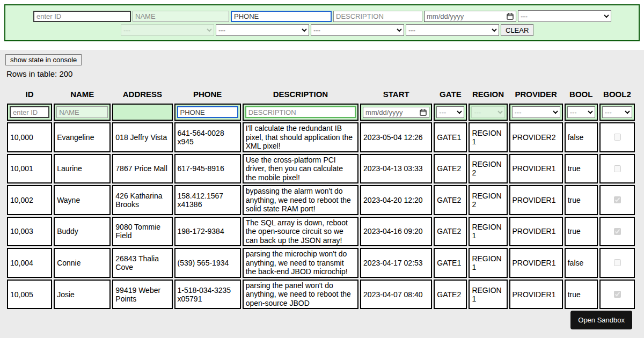 The width and height of the screenshot is (644, 338). Describe the element at coordinates (380, 30) in the screenshot. I see `top-filter-row-2: --- --- --- --- CLEAR` at that location.